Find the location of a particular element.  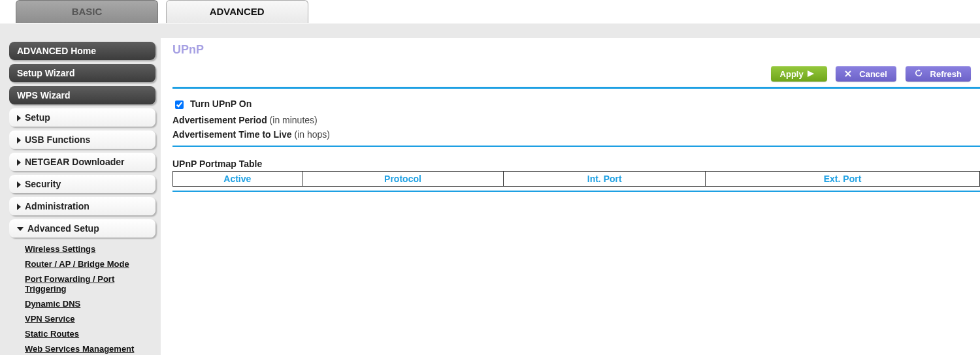

adv-period-label: Advertisement Period is located at coordinates (220, 120).